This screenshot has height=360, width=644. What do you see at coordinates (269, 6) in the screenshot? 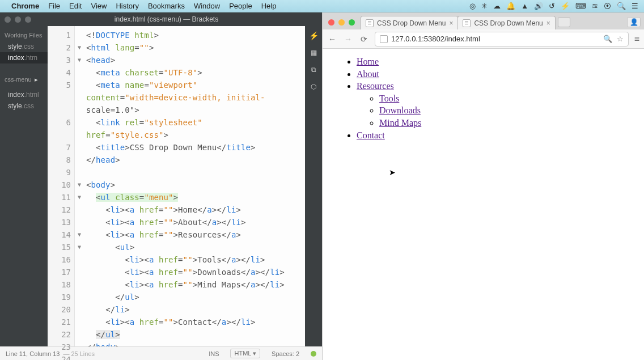
I see `menu-help: Help` at bounding box center [269, 6].